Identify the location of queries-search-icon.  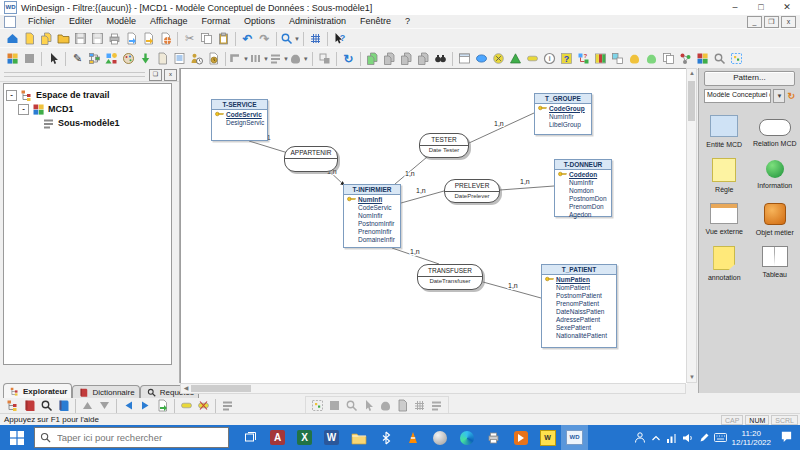
(46, 406).